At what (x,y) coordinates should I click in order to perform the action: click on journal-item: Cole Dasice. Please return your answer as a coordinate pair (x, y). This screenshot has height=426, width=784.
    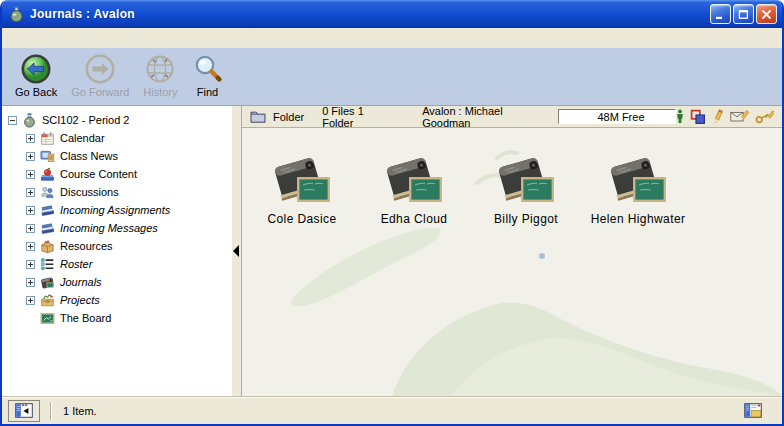
    Looking at the image, I should click on (302, 188).